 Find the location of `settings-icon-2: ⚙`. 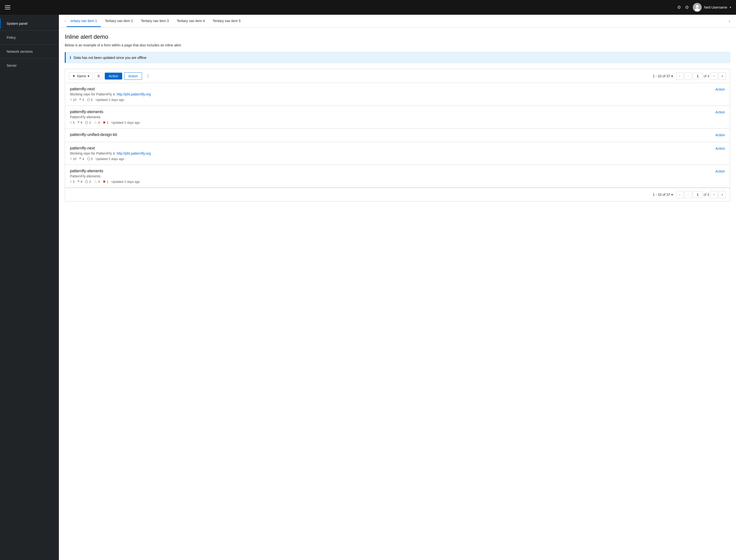

settings-icon-2: ⚙ is located at coordinates (687, 7).